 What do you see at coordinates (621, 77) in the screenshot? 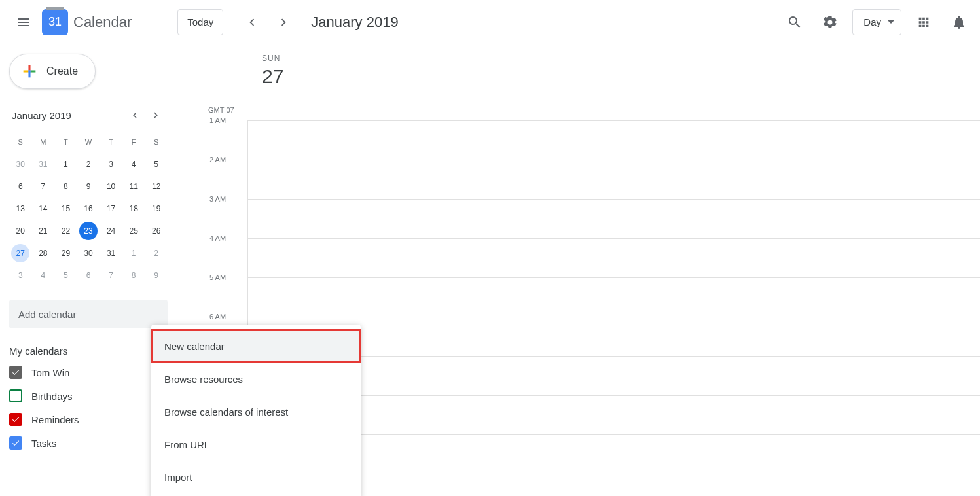
I see `day-number-label: 27` at bounding box center [621, 77].